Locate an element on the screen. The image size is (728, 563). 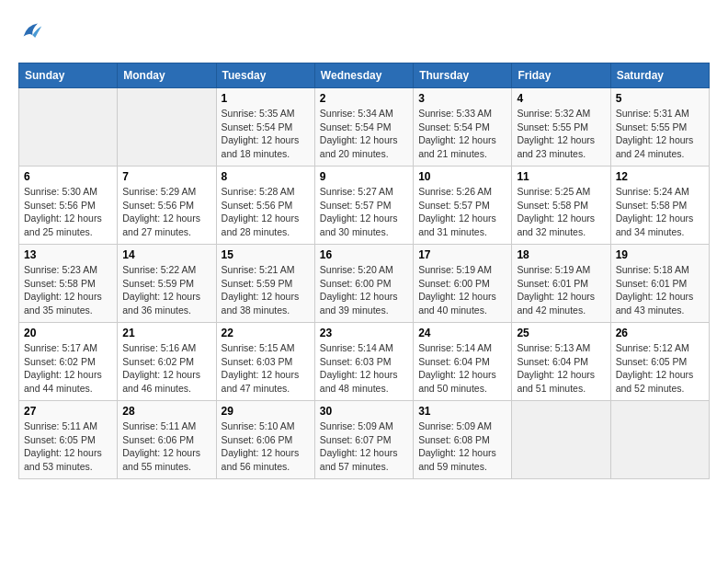
day-number: 23 is located at coordinates (364, 333).